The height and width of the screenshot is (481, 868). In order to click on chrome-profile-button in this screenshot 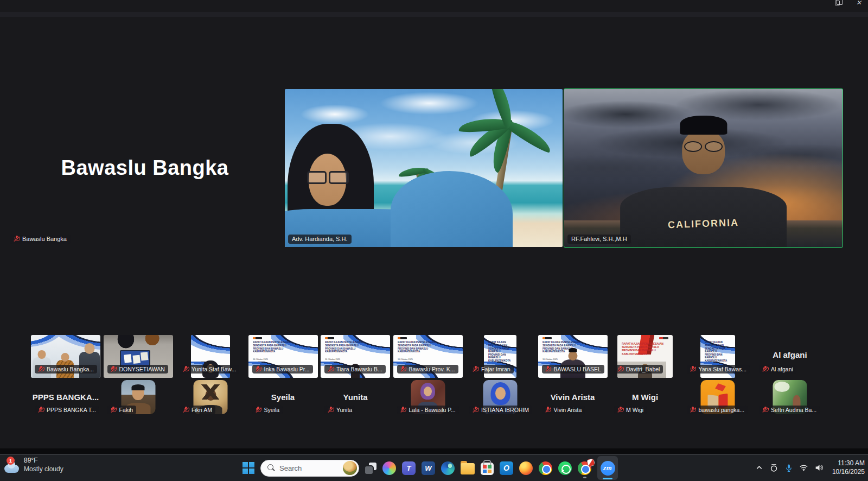, I will do `click(585, 468)`.